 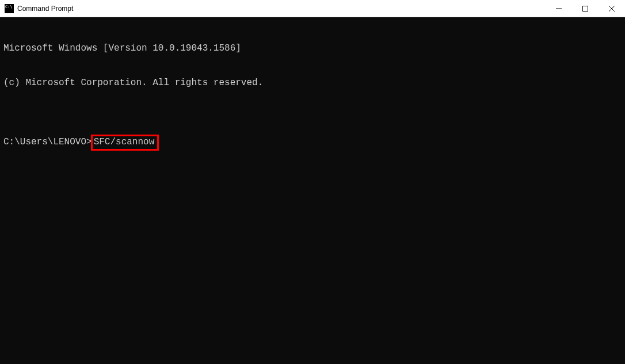 I want to click on maximize-button, so click(x=585, y=8).